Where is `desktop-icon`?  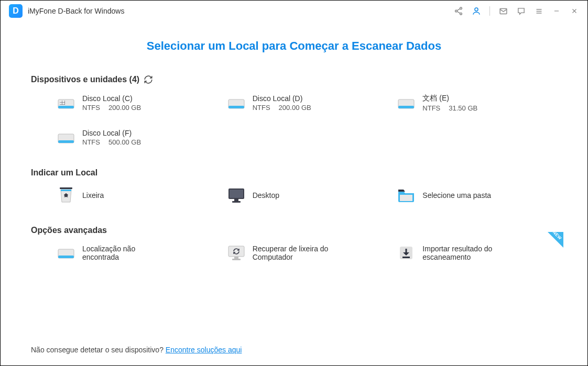 desktop-icon is located at coordinates (236, 195).